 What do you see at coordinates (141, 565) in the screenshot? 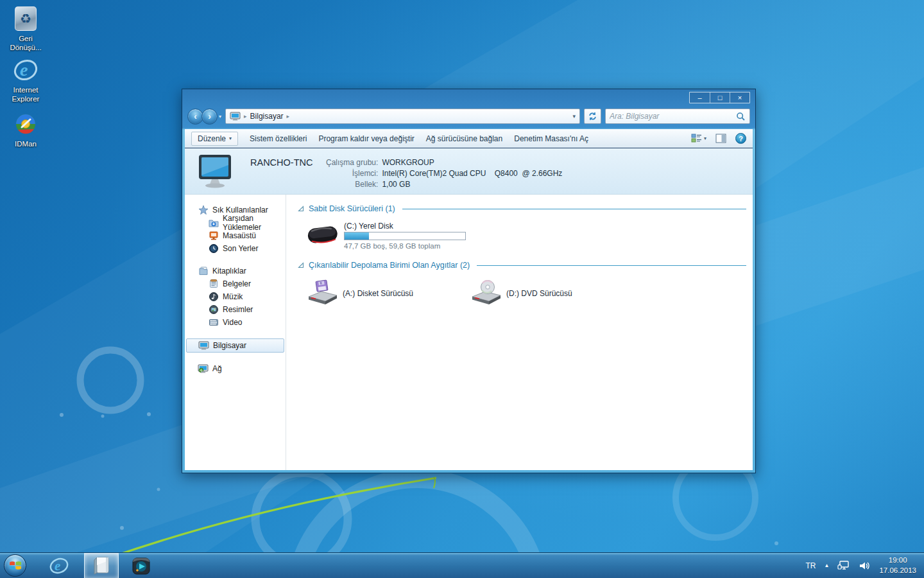
I see `taskbar-media-player-button` at bounding box center [141, 565].